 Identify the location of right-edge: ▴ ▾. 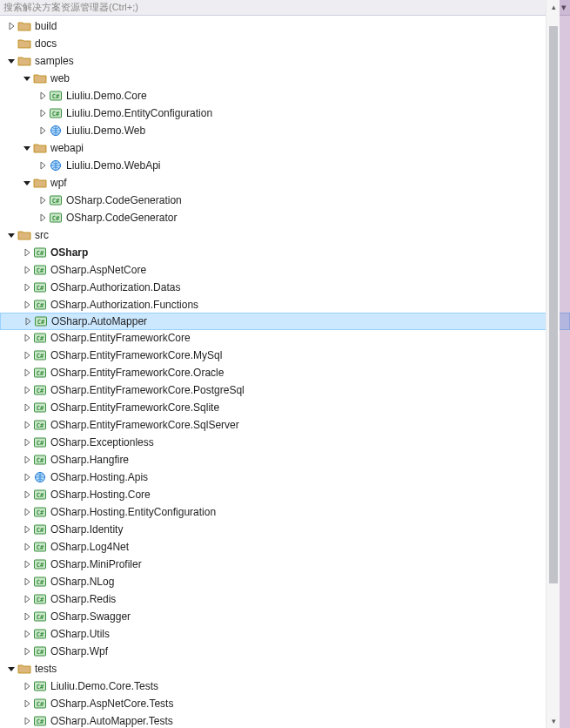
(558, 364).